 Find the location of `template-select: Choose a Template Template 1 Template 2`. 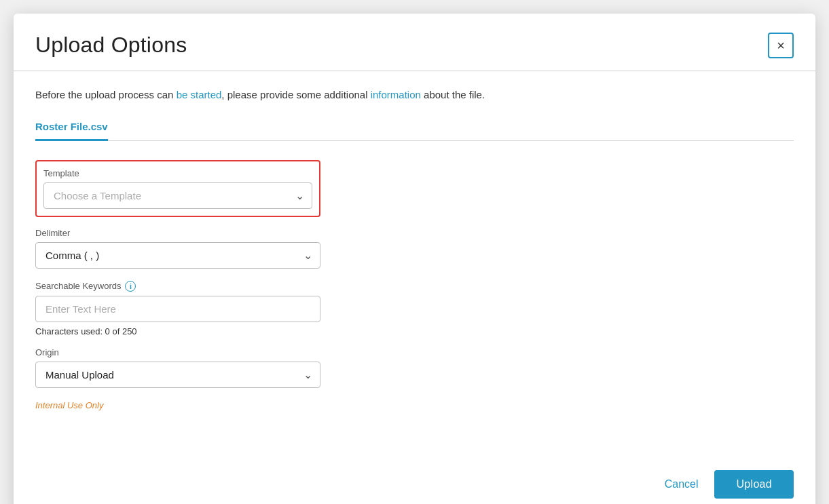

template-select: Choose a Template Template 1 Template 2 is located at coordinates (178, 195).